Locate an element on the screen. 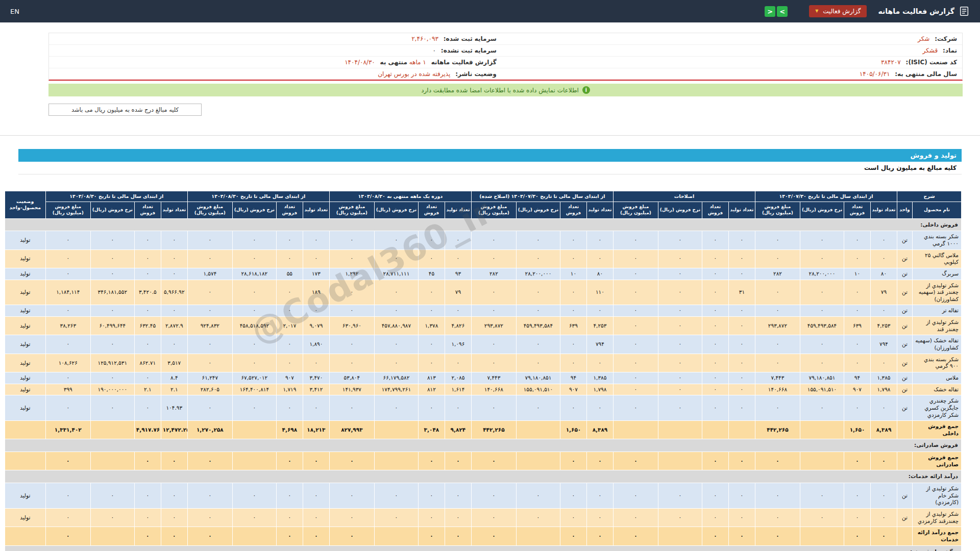  report-period-label: گزارش فعالیت ماهانه is located at coordinates (464, 62).